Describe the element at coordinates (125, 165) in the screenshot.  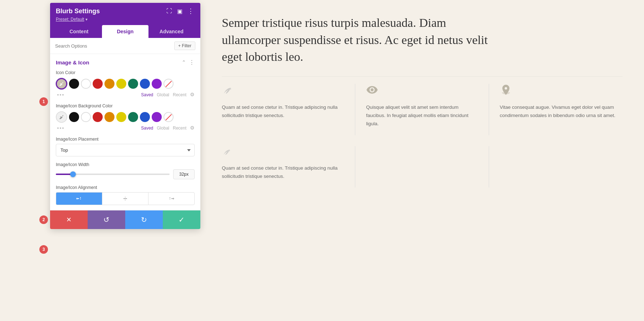
I see `width-label: Image/Icon Width` at that location.